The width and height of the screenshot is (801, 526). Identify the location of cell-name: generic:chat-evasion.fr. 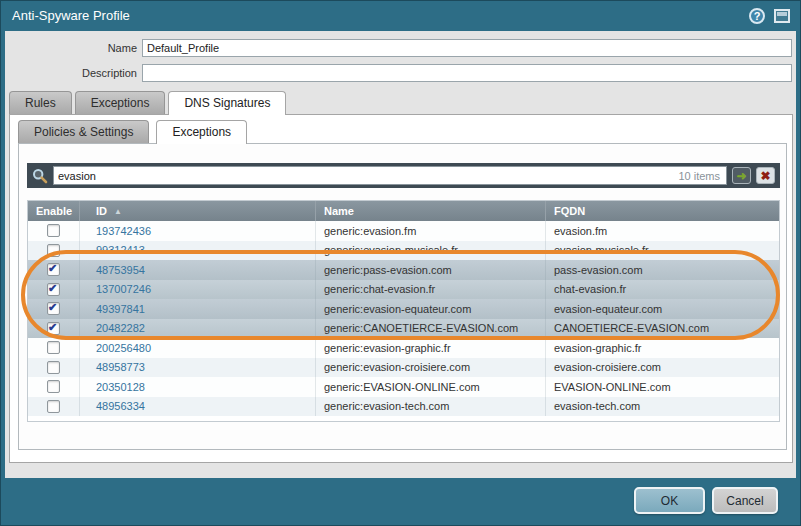
(431, 290).